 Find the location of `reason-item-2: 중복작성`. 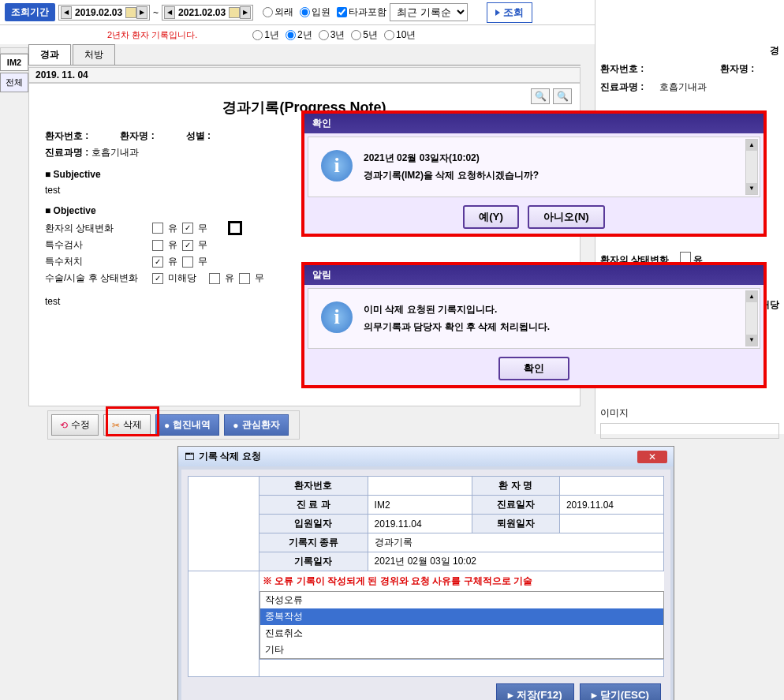

reason-item-2: 중복작성 is located at coordinates (462, 617).